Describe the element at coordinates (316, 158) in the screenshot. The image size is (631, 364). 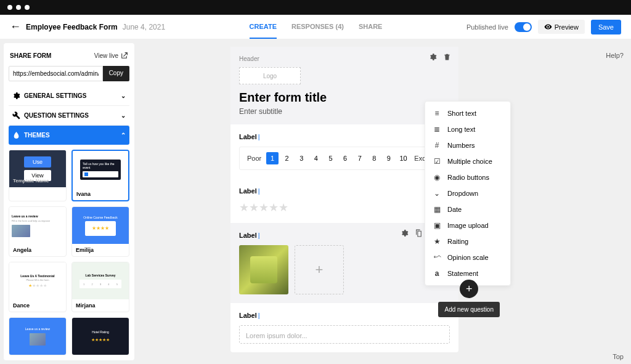
I see `scale-4: 4` at that location.